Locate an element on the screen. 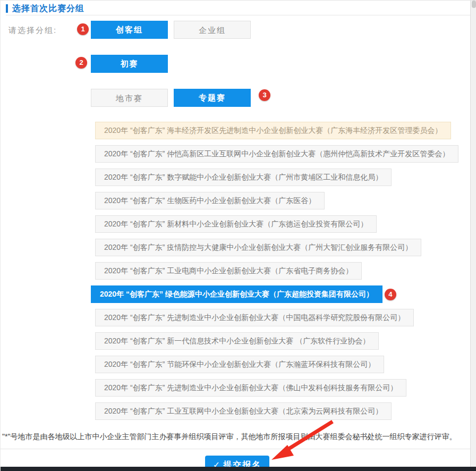  competition-option: 2020年 “创客广东” 生物医药中小企业创新创业大赛（广东医谷） is located at coordinates (210, 201).